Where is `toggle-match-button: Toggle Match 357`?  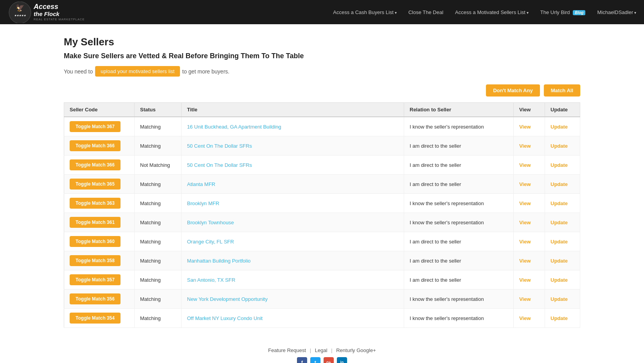 toggle-match-button: Toggle Match 357 is located at coordinates (95, 280).